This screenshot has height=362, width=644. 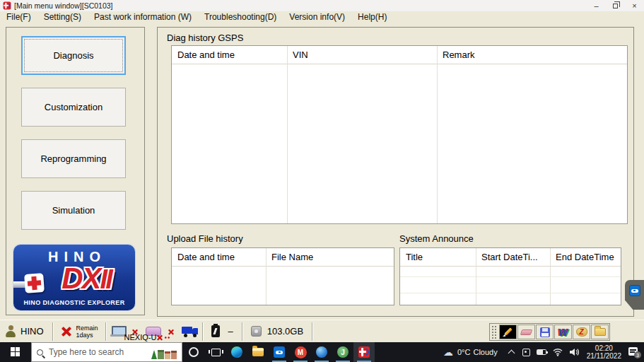 What do you see at coordinates (364, 352) in the screenshot?
I see `taskbar-item-hino-dx` at bounding box center [364, 352].